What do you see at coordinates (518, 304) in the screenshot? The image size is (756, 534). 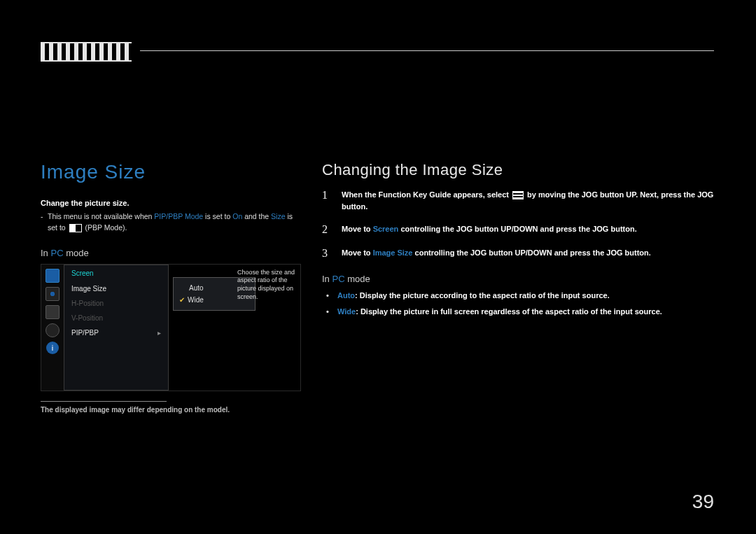 I see `bullet-list: Auto: Display the picture according to t…` at bounding box center [518, 304].